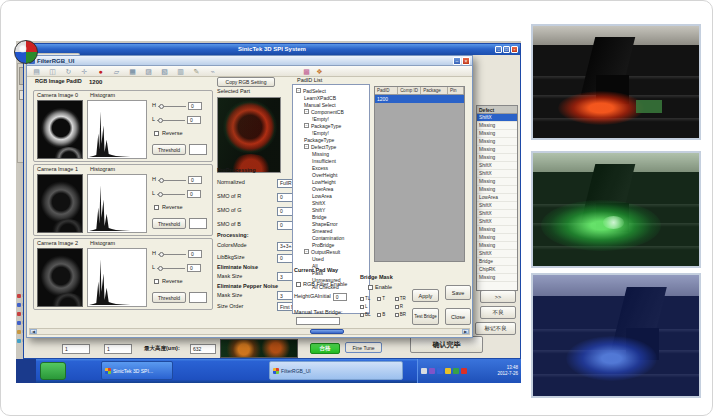  Describe the element at coordinates (331, 132) in the screenshot. I see `tree-item: − !Empty!` at that location.